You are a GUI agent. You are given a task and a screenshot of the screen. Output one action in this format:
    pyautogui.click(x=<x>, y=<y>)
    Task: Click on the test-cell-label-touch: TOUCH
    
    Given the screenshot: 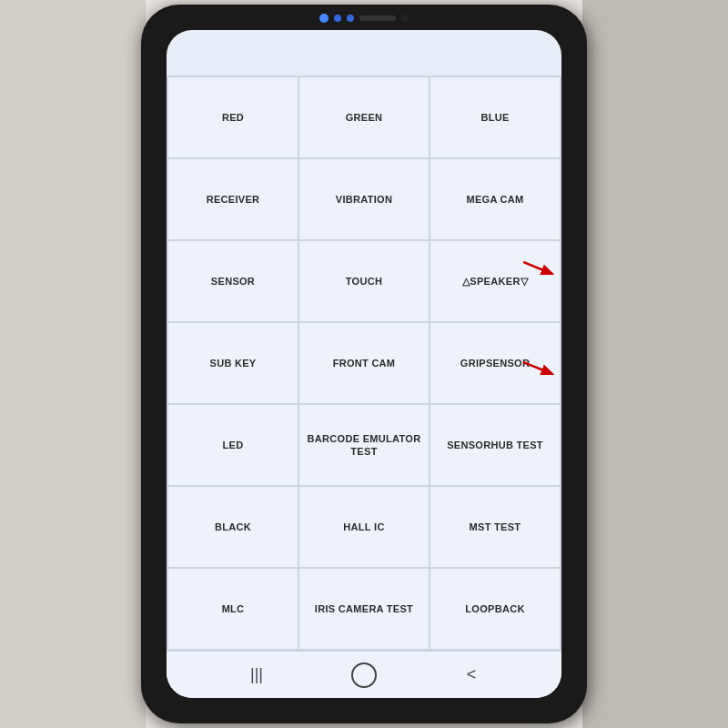 What is the action you would take?
    pyautogui.click(x=364, y=281)
    